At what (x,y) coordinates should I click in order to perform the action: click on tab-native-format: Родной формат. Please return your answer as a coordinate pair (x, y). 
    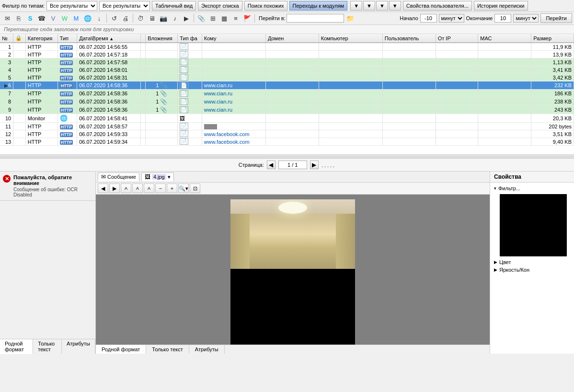
    Looking at the image, I should click on (16, 347).